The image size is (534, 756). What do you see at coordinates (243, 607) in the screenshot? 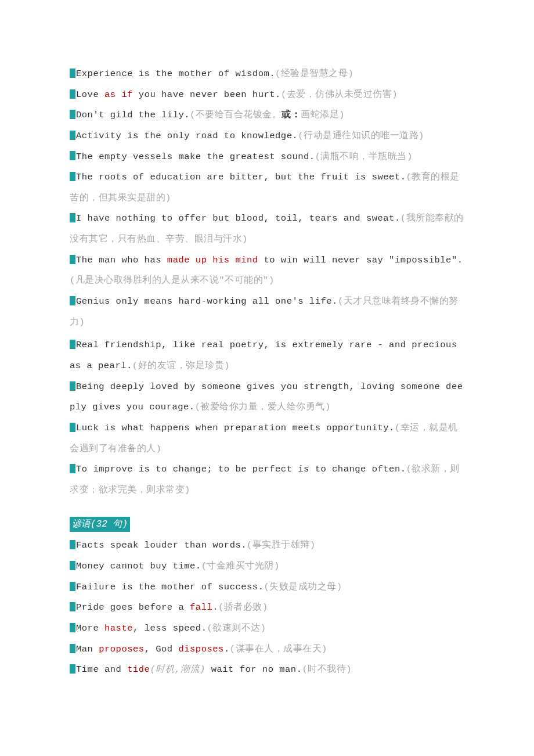
I see `proverb-zh: (骄者必败)` at bounding box center [243, 607].